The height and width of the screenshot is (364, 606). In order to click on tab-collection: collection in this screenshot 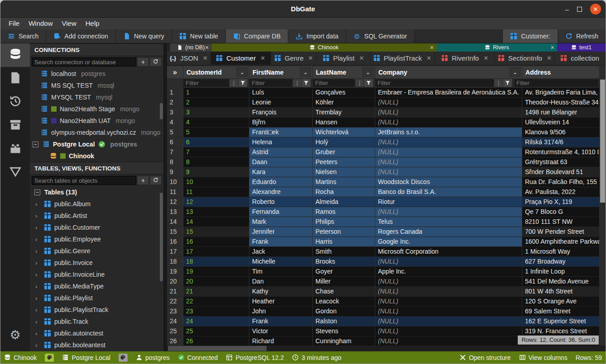, I will do `click(580, 58)`.